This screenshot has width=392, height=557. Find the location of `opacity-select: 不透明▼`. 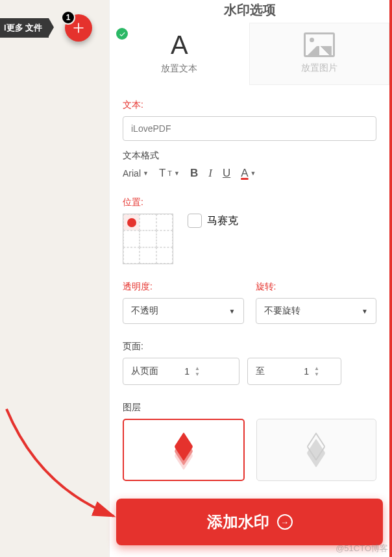

opacity-select: 不透明▼ is located at coordinates (183, 311).